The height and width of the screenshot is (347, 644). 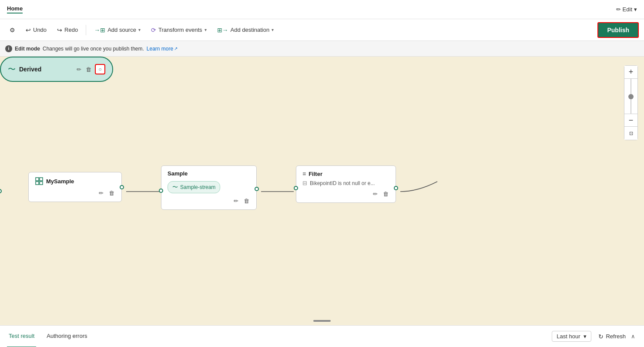 What do you see at coordinates (631, 96) in the screenshot?
I see `zoom-slider-track` at bounding box center [631, 96].